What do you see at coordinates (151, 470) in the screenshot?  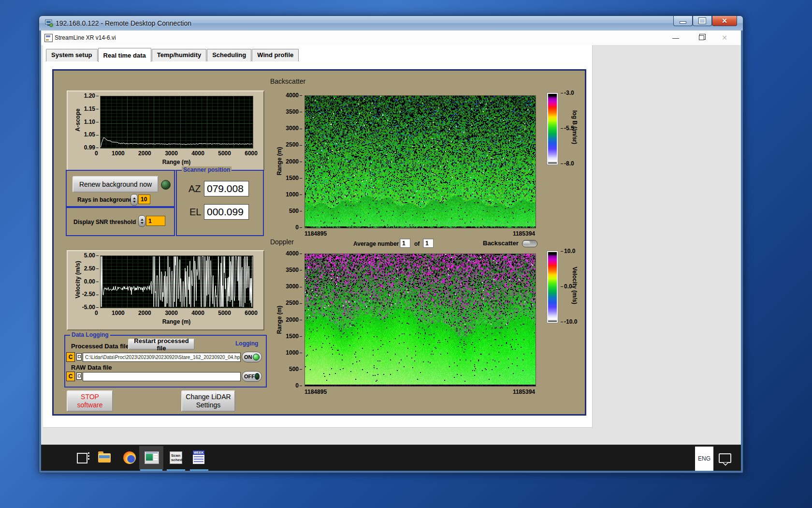 I see `active-app-underline` at bounding box center [151, 470].